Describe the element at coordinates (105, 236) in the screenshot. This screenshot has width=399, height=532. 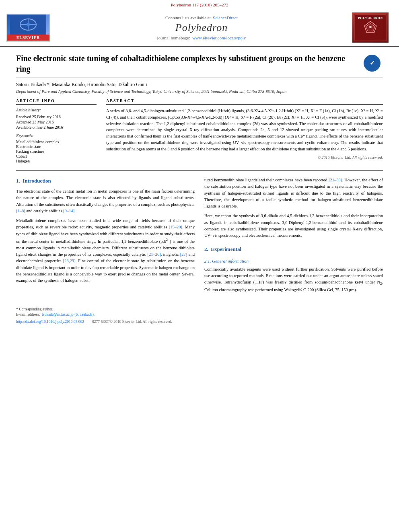
I see `body-left-col: 1. Introduction The electronic state of …` at that location.